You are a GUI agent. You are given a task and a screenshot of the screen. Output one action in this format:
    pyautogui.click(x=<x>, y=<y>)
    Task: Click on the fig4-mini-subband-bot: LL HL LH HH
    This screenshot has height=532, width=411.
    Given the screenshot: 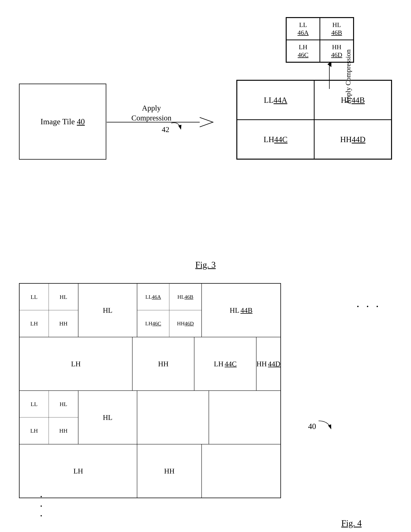 What is the action you would take?
    pyautogui.click(x=49, y=418)
    